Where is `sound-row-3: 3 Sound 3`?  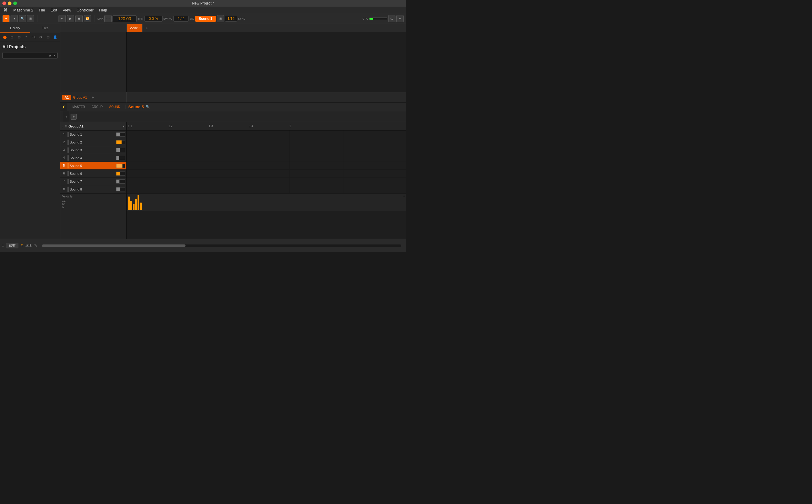
sound-row-3: 3 Sound 3 is located at coordinates (93, 150).